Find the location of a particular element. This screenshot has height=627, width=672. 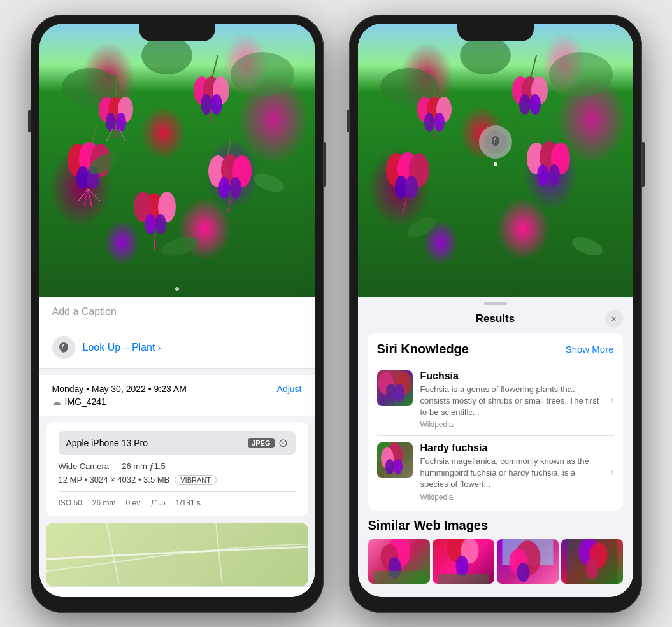

show-more-button: Show More is located at coordinates (590, 349).